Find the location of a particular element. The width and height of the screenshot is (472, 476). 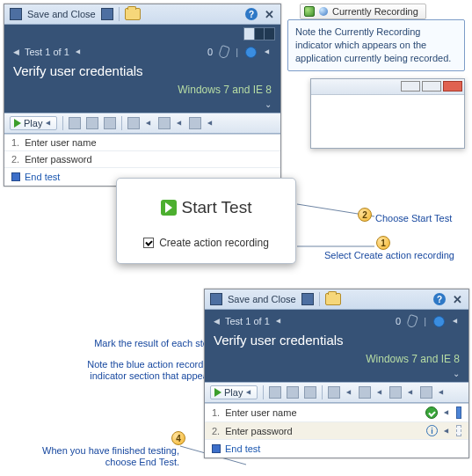

active-result-icon: i is located at coordinates (432, 431).